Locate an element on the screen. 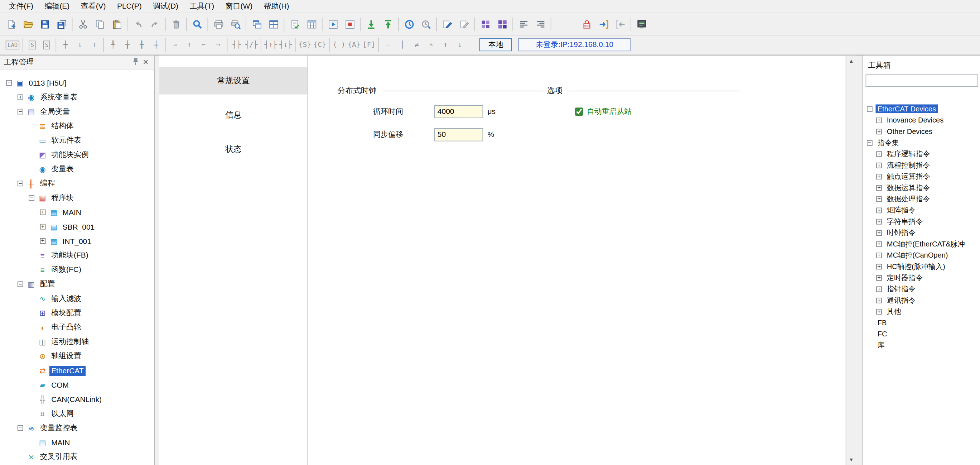  print-button is located at coordinates (218, 24).